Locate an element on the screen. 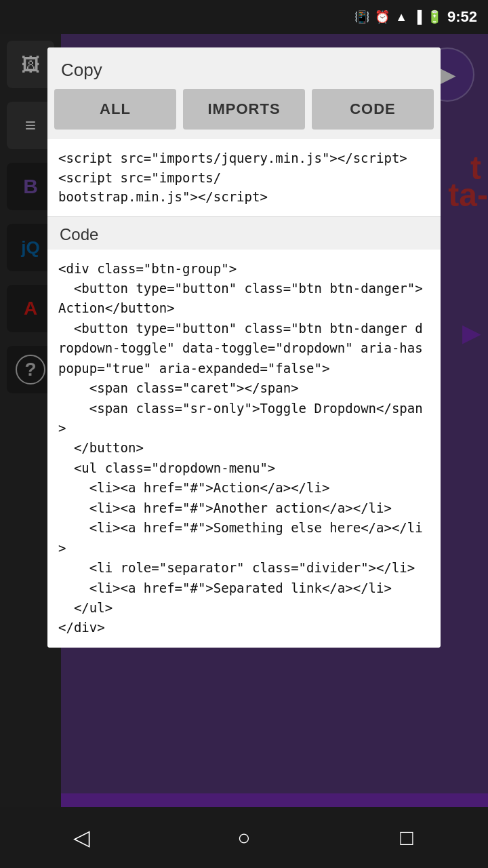 The width and height of the screenshot is (488, 868). battery-icon: 🔋 is located at coordinates (434, 17).